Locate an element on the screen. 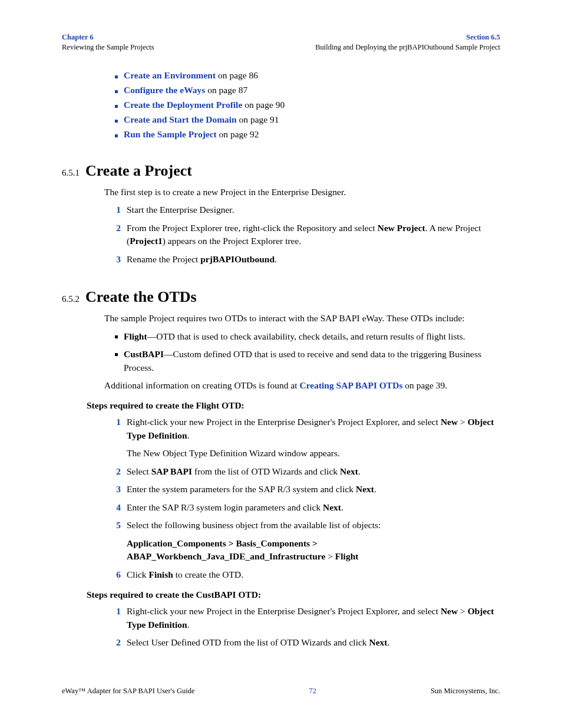 This screenshot has width=562, height=728. list-item: CustBAPI—Custom defined OTD that is used… is located at coordinates (308, 361).